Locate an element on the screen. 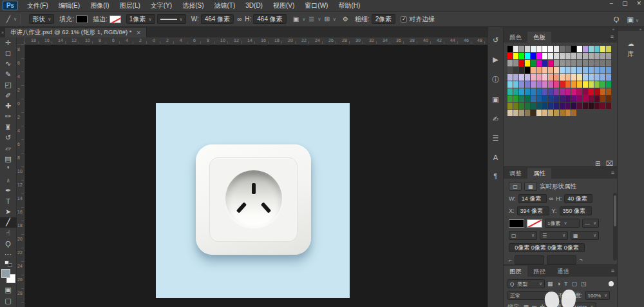 The image size is (644, 307). quick-mask-icon: ▣ is located at coordinates (8, 290).